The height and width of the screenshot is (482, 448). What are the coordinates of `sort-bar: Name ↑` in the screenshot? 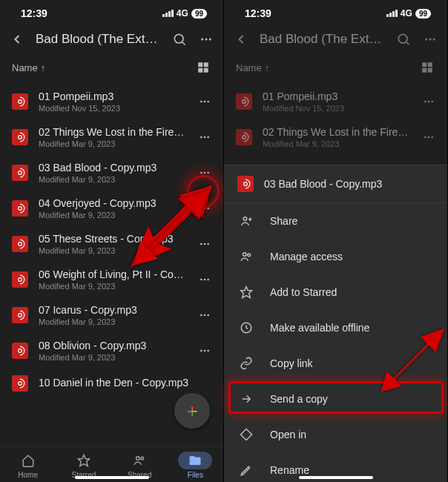 It's located at (111, 71).